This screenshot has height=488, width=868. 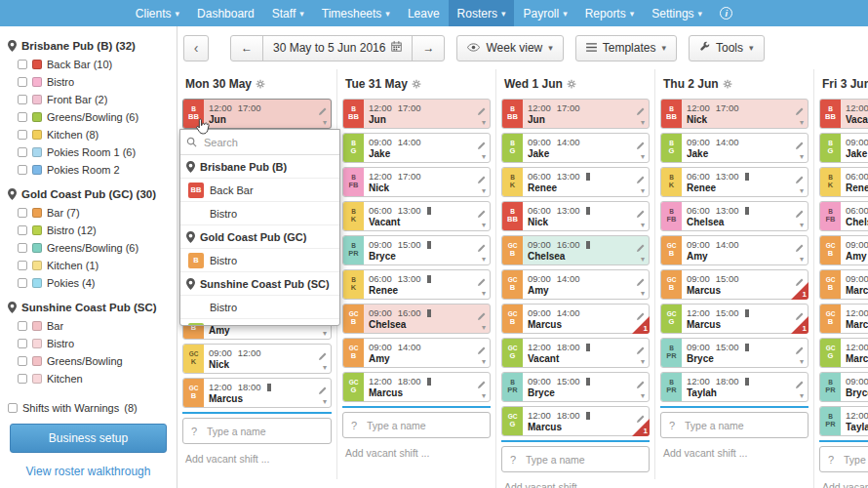 What do you see at coordinates (734, 318) in the screenshot?
I see `shift-card: GCG12:0015:00Marcus▾1` at bounding box center [734, 318].